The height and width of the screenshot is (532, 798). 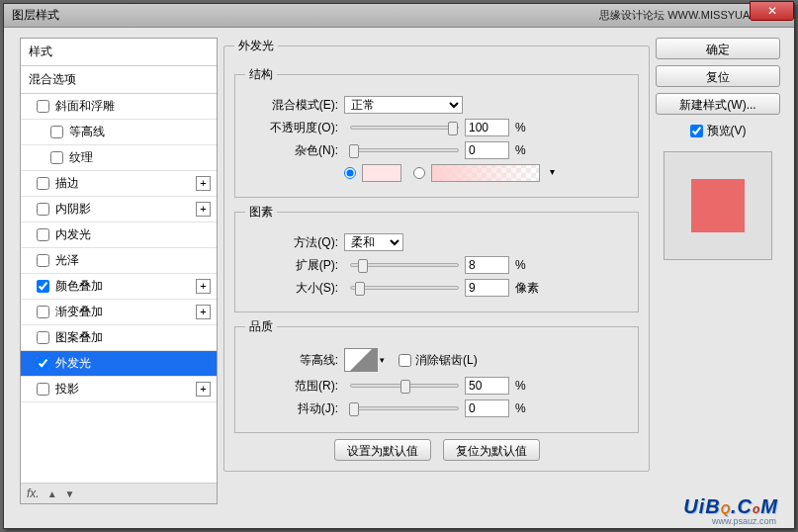 What do you see at coordinates (718, 206) in the screenshot?
I see `preview-swatch` at bounding box center [718, 206].